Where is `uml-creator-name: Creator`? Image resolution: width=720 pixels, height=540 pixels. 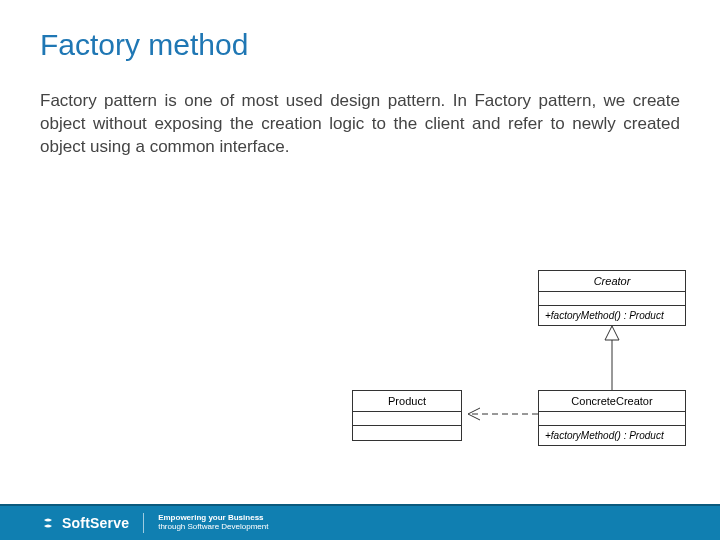
uml-creator-name: Creator is located at coordinates (612, 282).